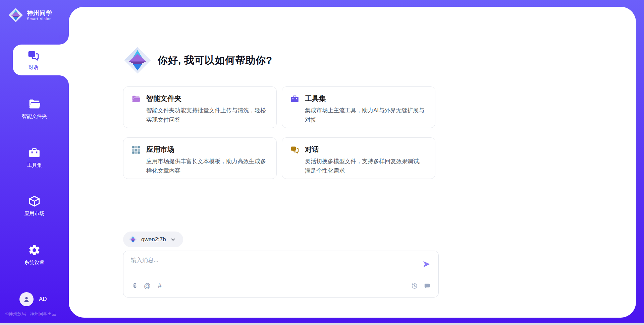 The image size is (644, 325). Describe the element at coordinates (281, 277) in the screenshot. I see `composer-divider` at that location.